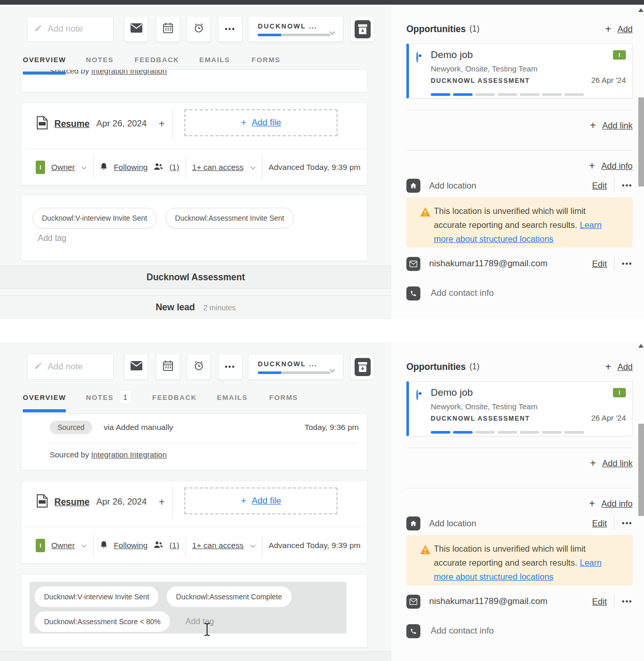 This screenshot has height=661, width=644. I want to click on job-owner-badge: I, so click(619, 393).